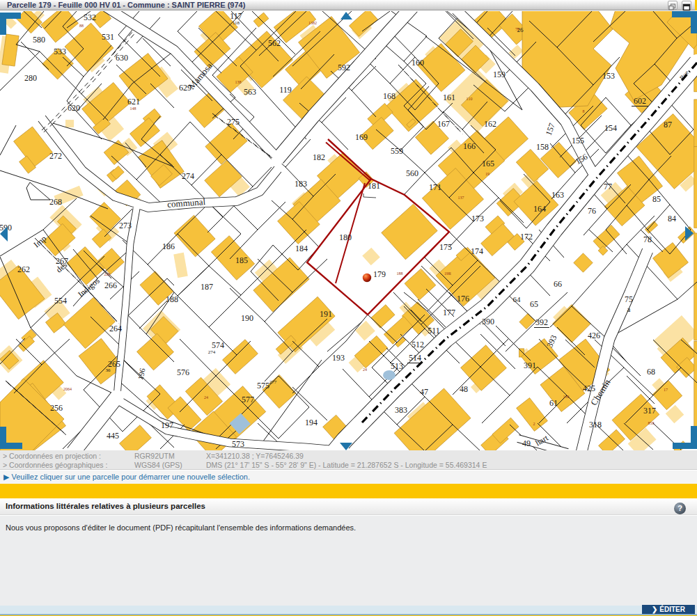  I want to click on svg-text: 161, so click(449, 97).